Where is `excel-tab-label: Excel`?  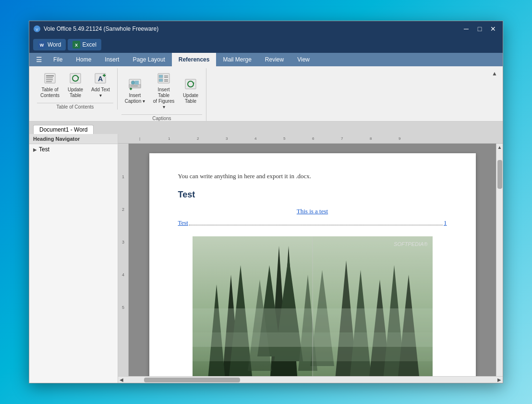
excel-tab-label: Excel is located at coordinates (89, 45).